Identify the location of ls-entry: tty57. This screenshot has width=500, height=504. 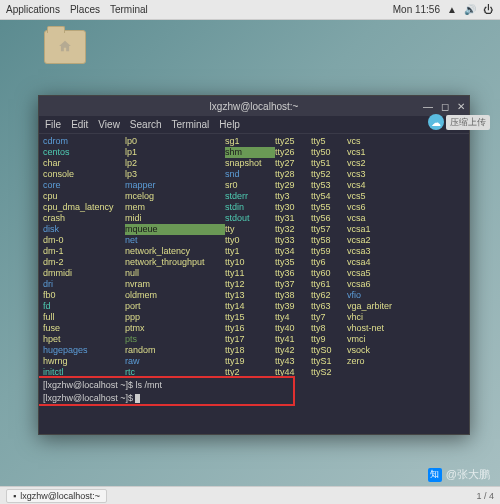
(329, 230).